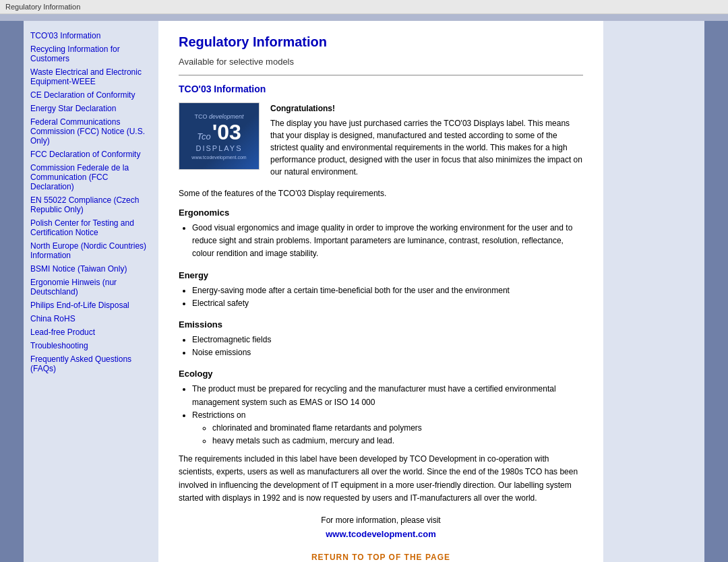 This screenshot has height=562, width=728. What do you see at coordinates (398, 435) in the screenshot?
I see `ecology-sub-list: chlorinated and brominated flame retarda…` at bounding box center [398, 435].